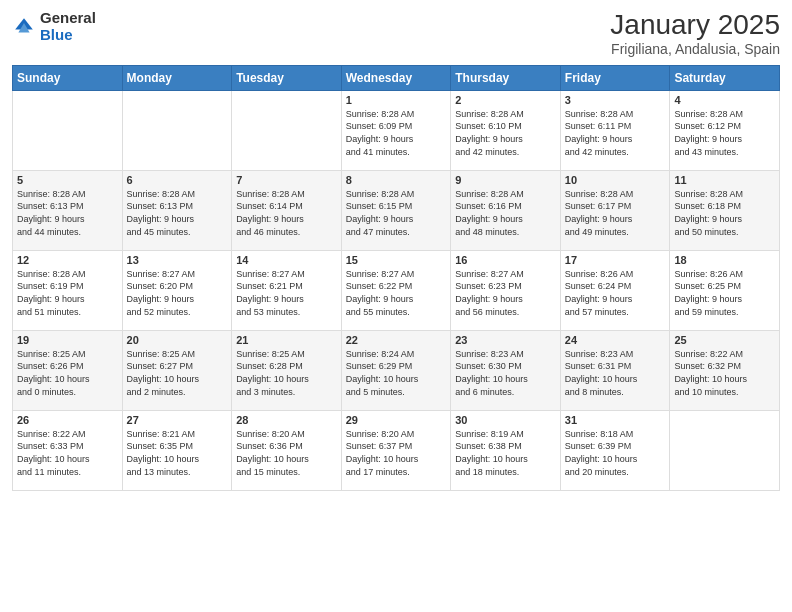 The height and width of the screenshot is (612, 792). Describe the element at coordinates (616, 340) in the screenshot. I see `day-number: 24` at that location.